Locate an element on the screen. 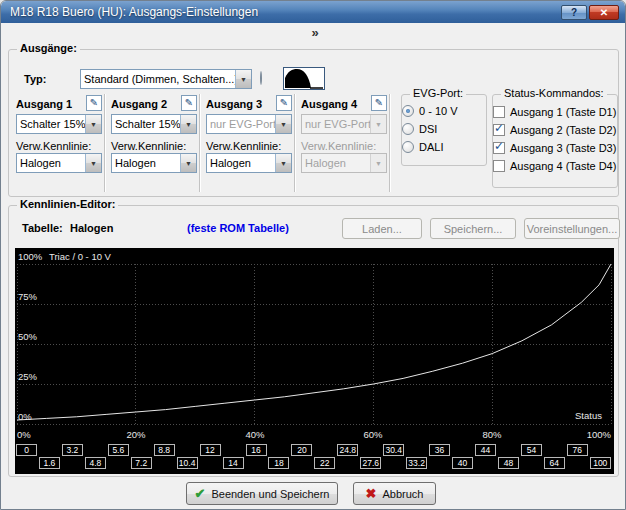  output-1-header: Ausgang 1 is located at coordinates (44, 104).